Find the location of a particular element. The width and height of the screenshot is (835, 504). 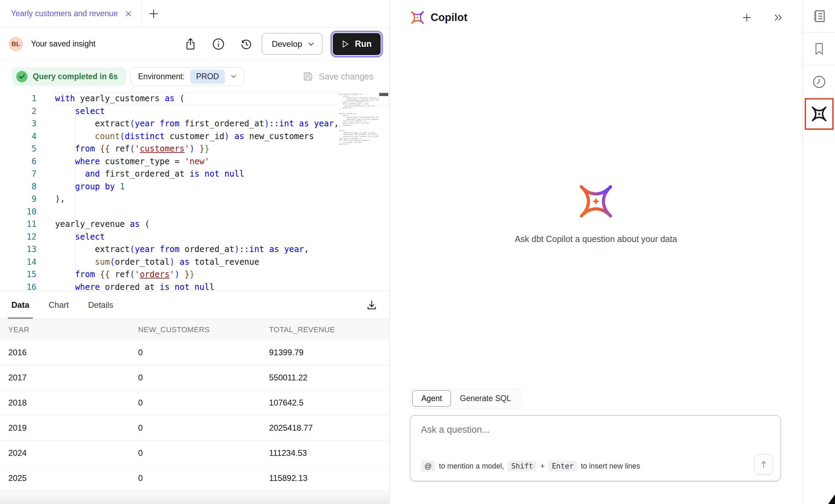

indent-guide is located at coordinates (75, 191).